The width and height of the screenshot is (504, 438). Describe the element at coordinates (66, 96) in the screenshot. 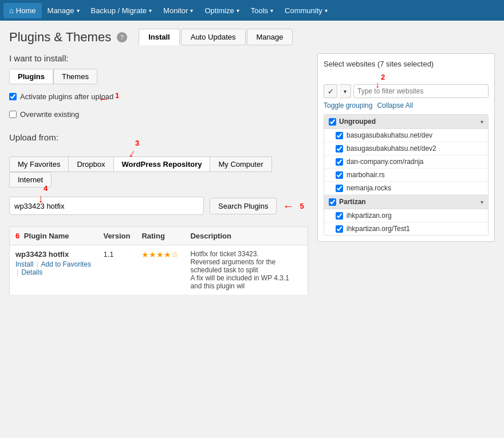

I see `activate-plugins-label: Activate plugins after upload` at that location.